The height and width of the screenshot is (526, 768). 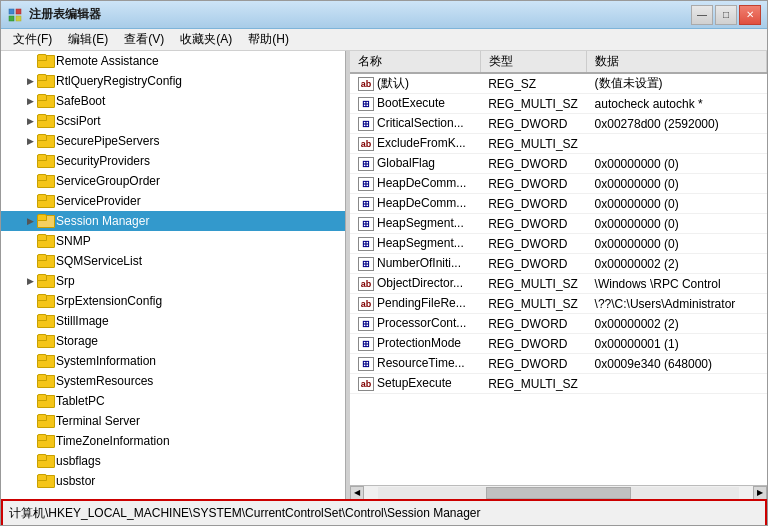 I want to click on table-row: abSetupExecuteREG_MULTI_SZ, so click(x=558, y=384).